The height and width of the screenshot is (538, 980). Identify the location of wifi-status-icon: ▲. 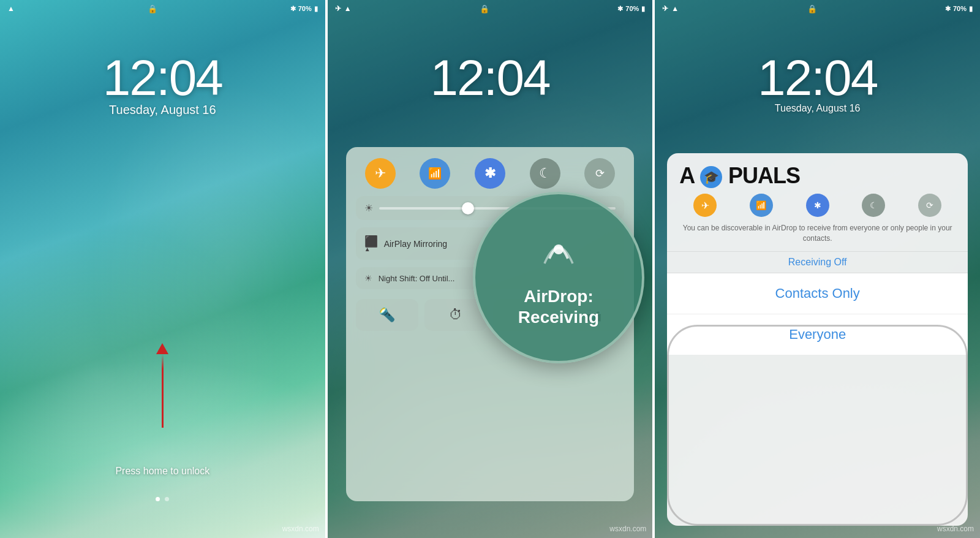
(348, 9).